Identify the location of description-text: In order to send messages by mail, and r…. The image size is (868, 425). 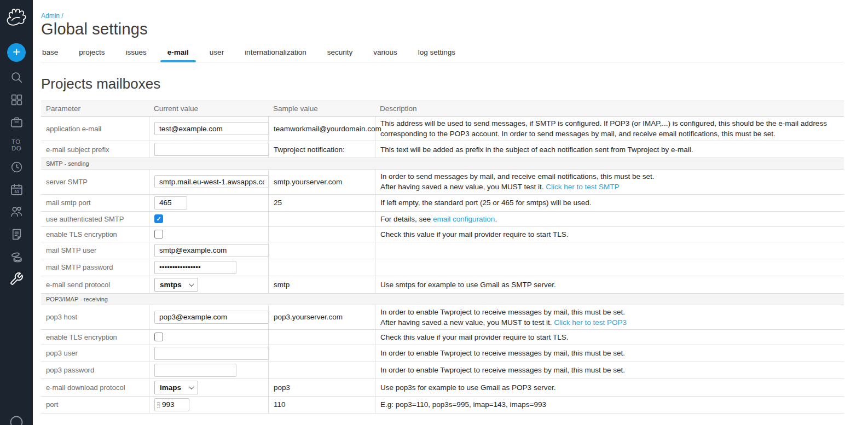
(518, 176).